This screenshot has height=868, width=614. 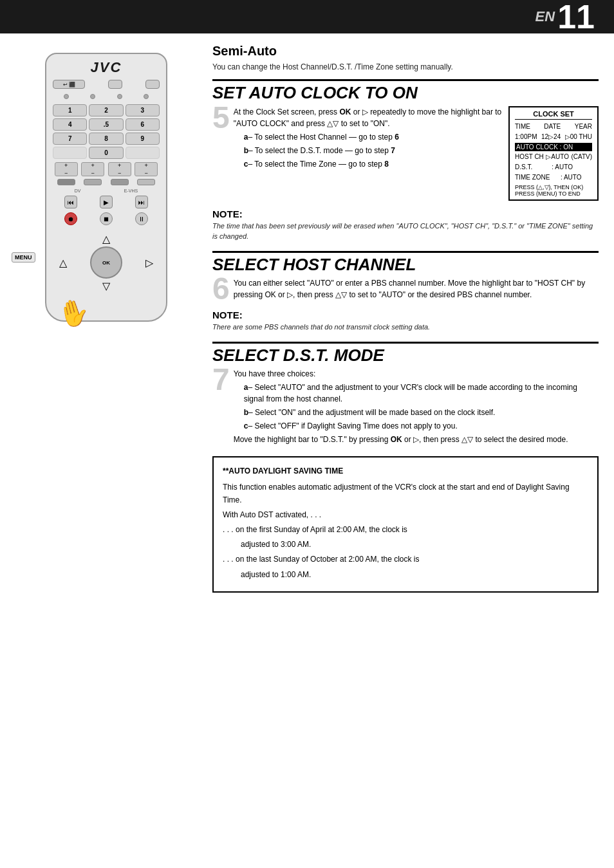 I want to click on remote-container: MENU JVC ↩⬛, so click(x=106, y=187).